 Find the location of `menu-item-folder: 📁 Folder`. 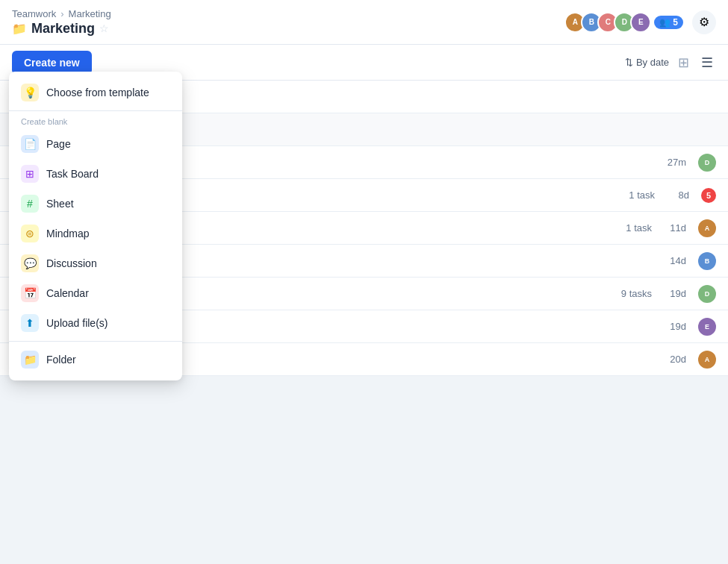

menu-item-folder: 📁 Folder is located at coordinates (96, 360).